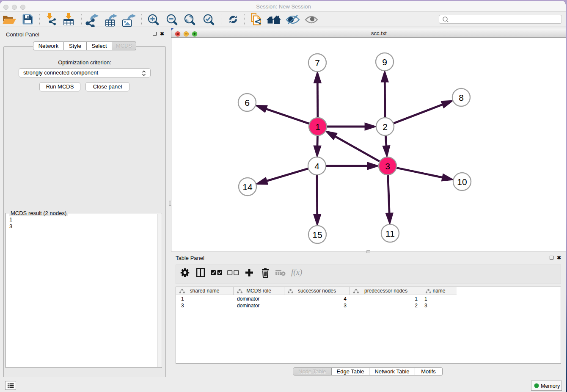 This screenshot has height=392, width=567. I want to click on svg-text: 14, so click(248, 187).